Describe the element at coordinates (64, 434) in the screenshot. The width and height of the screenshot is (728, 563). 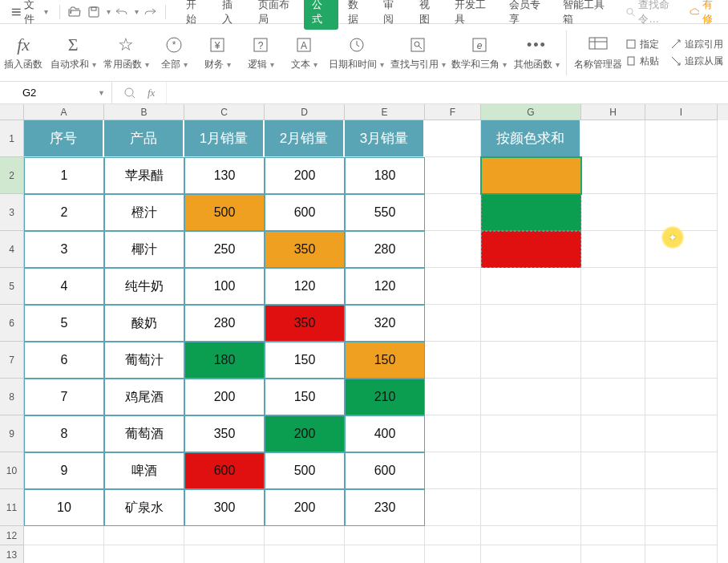
I see `cell-A9: 8` at that location.